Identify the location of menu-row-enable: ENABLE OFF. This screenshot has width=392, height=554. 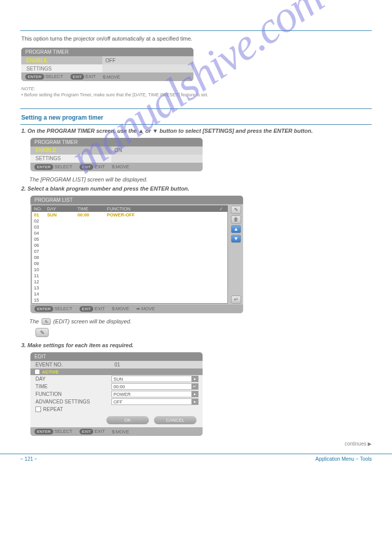
(107, 60).